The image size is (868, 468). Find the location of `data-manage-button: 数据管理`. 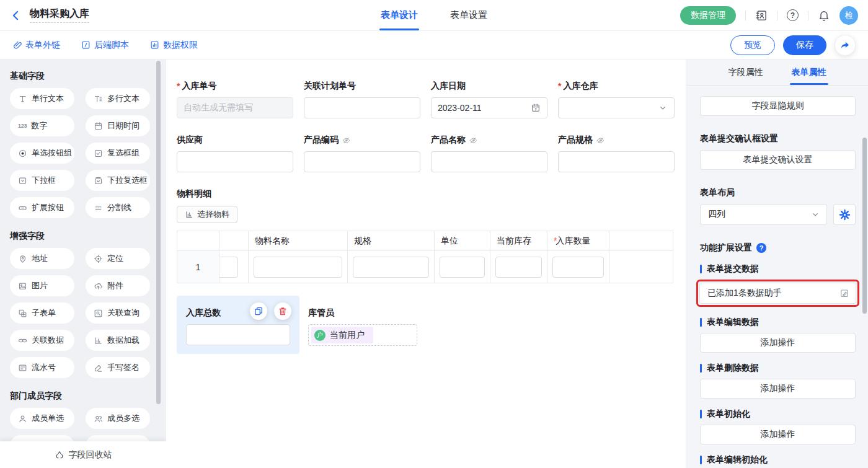

data-manage-button: 数据管理 is located at coordinates (708, 15).